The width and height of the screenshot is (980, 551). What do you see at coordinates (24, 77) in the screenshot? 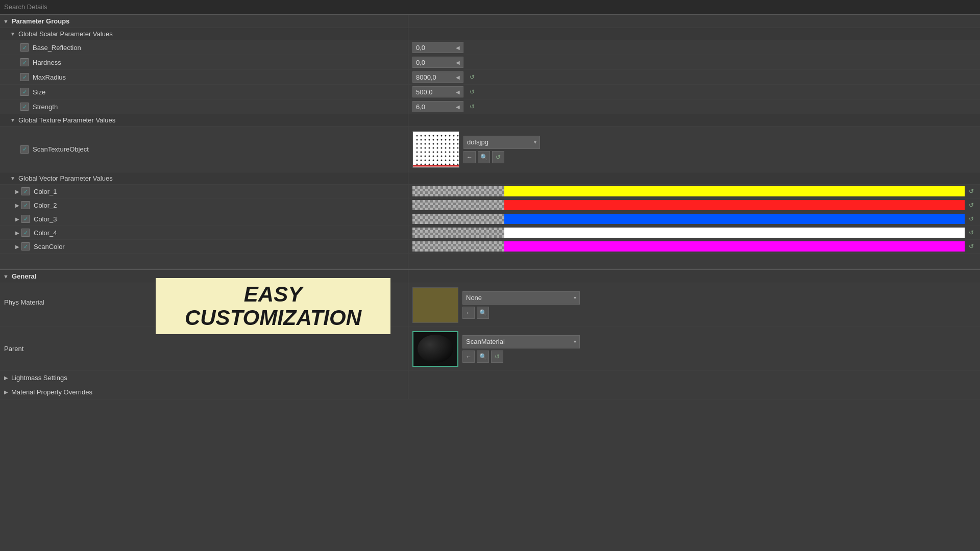
I see `maxradius-checkbox: ✓` at bounding box center [24, 77].